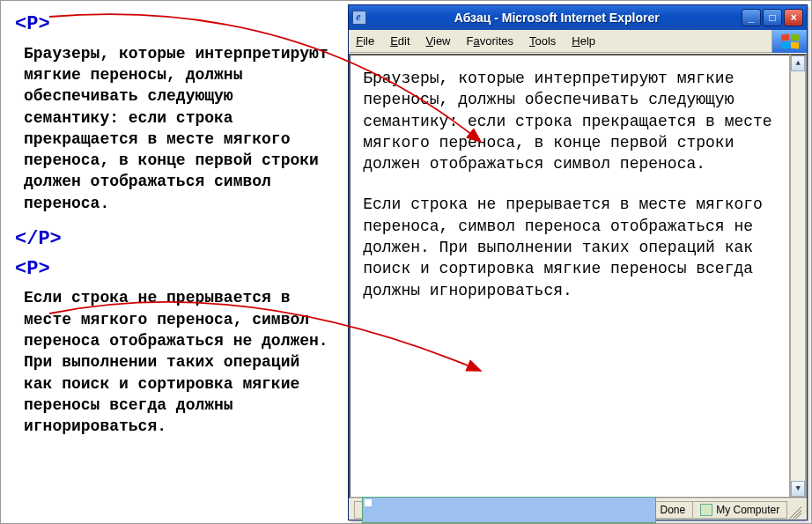 This screenshot has height=524, width=812. I want to click on menu-bar: File Edit View Favorites Tools Help, so click(578, 41).